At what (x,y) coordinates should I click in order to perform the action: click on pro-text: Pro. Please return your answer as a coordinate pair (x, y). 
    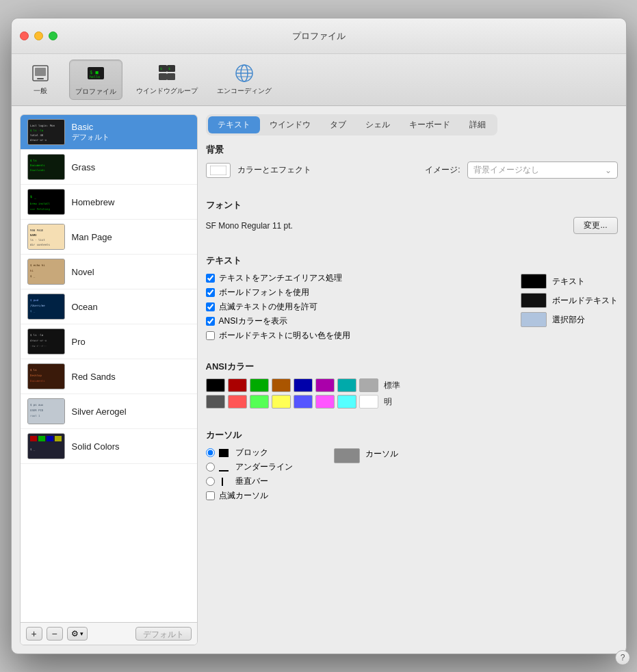
    Looking at the image, I should click on (79, 342).